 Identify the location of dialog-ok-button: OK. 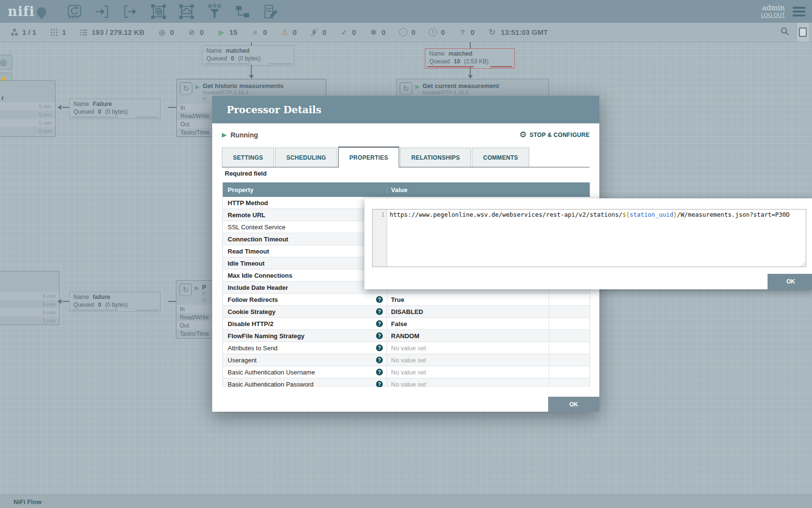
(574, 404).